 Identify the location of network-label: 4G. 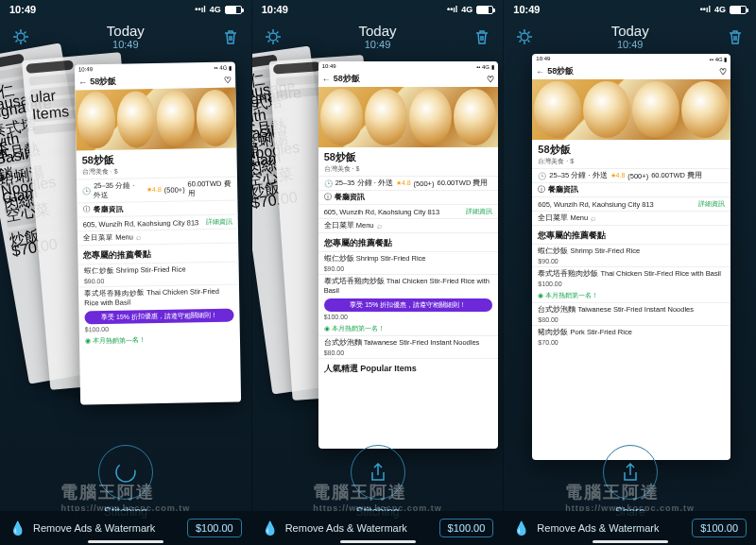
(215, 9).